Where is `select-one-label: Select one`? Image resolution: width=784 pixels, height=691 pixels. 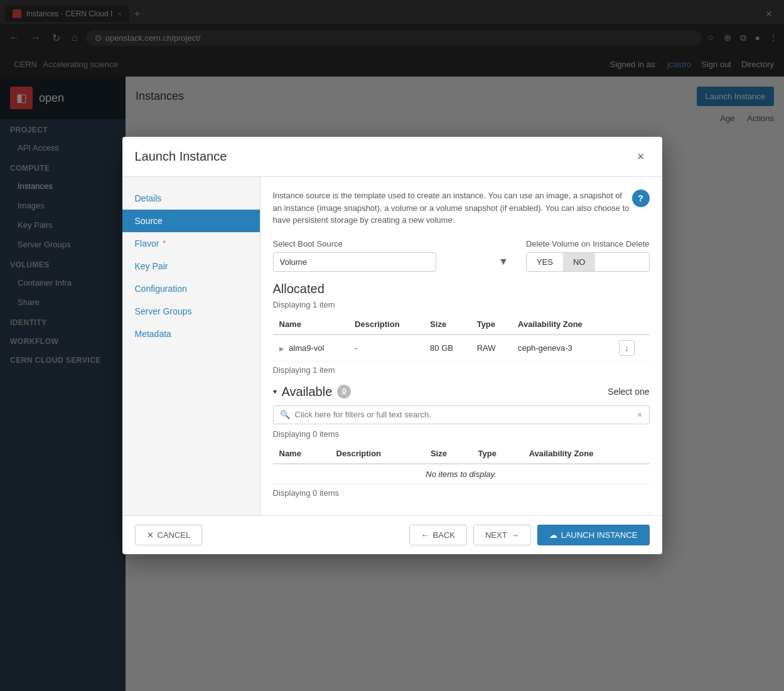
select-one-label: Select one is located at coordinates (628, 392).